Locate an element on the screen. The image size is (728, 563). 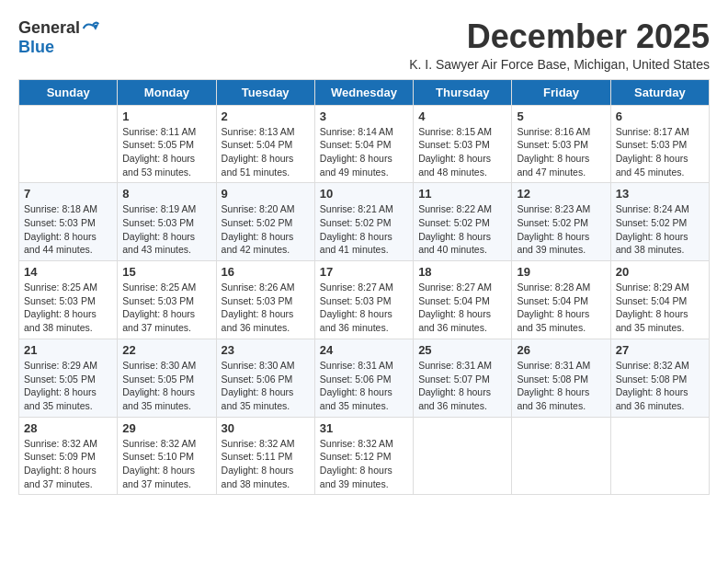
calendar-cell: 25Sunrise: 8:31 AM Sunset: 5:07 PM Dayli… is located at coordinates (463, 377).